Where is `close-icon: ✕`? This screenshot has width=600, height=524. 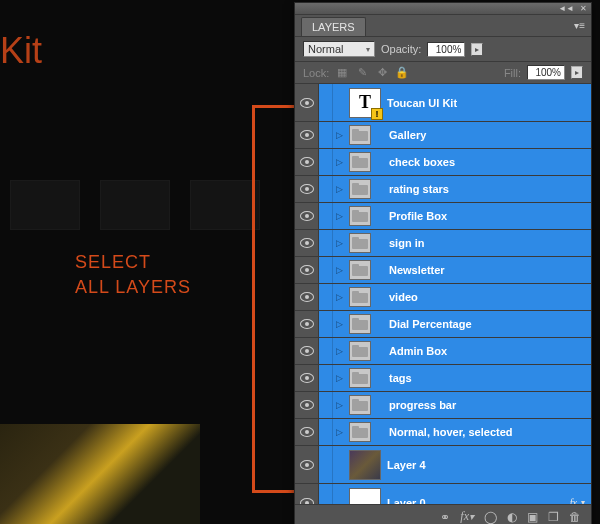 close-icon: ✕ is located at coordinates (584, 8).